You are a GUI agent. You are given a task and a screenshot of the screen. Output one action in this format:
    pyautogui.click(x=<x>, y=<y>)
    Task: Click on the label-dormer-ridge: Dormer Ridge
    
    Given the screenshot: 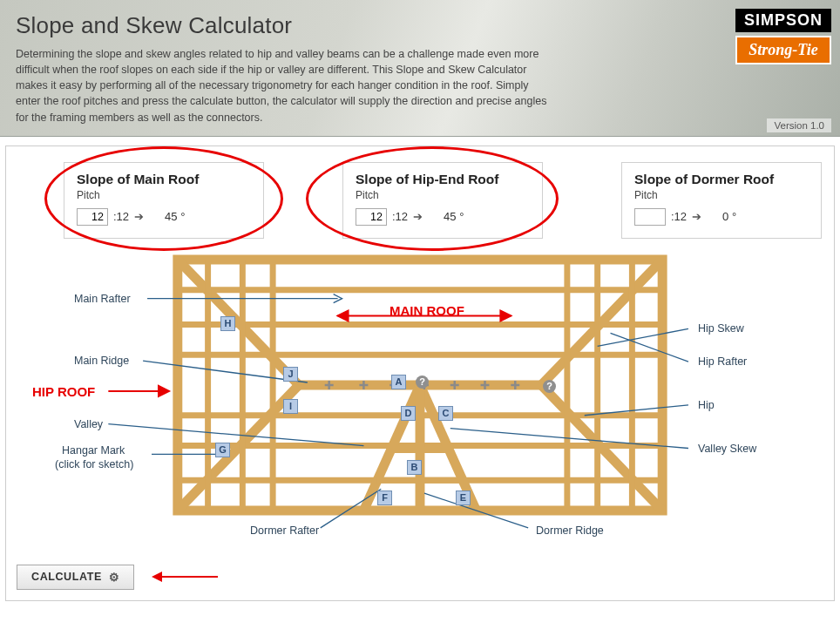 What is the action you would take?
    pyautogui.click(x=570, y=531)
    